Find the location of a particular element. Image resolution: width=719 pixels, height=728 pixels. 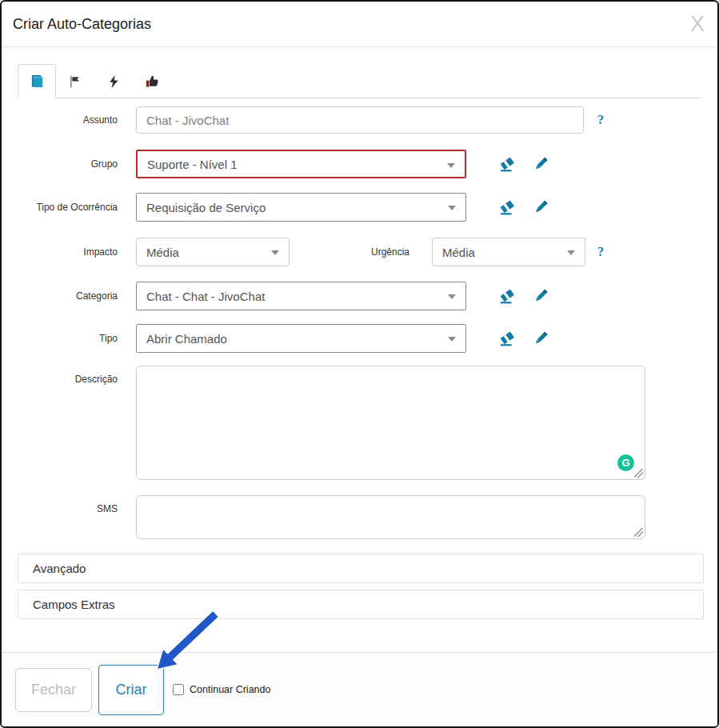

grupo-label: Grupo is located at coordinates (67, 164).